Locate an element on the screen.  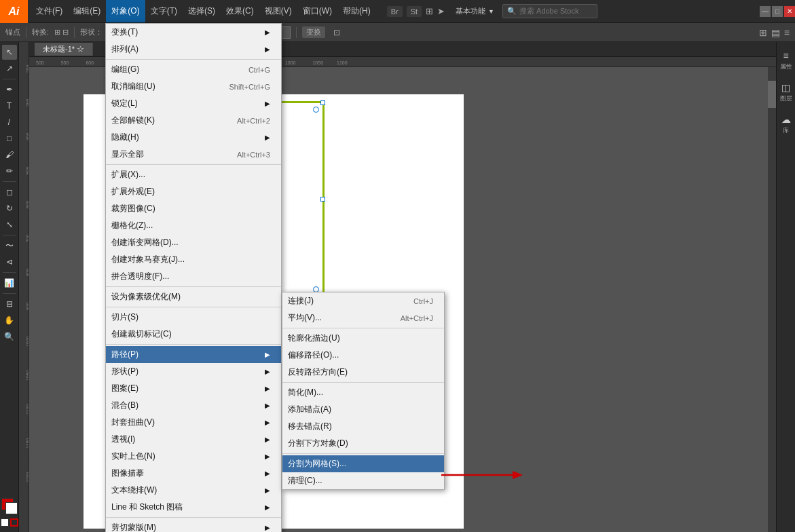
menu-shape: 形状(P)▶ is located at coordinates (193, 372).